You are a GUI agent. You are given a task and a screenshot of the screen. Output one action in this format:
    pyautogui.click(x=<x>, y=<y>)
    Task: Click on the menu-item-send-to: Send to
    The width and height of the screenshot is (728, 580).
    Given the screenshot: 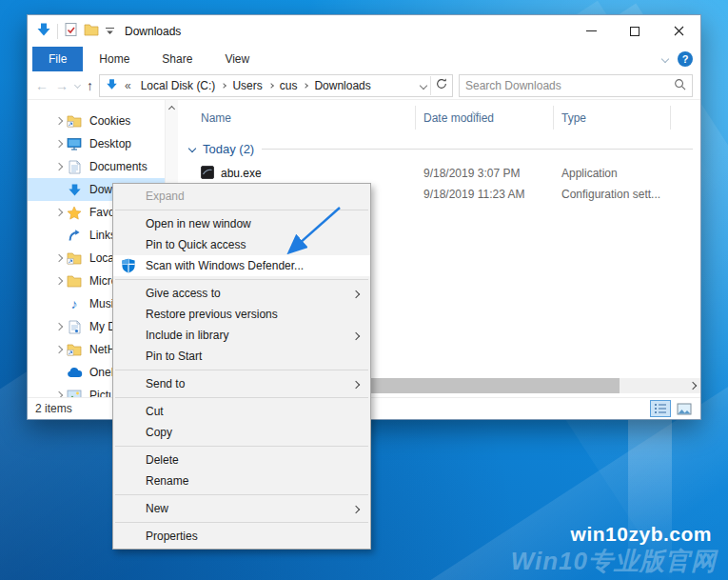 What is the action you would take?
    pyautogui.click(x=242, y=384)
    